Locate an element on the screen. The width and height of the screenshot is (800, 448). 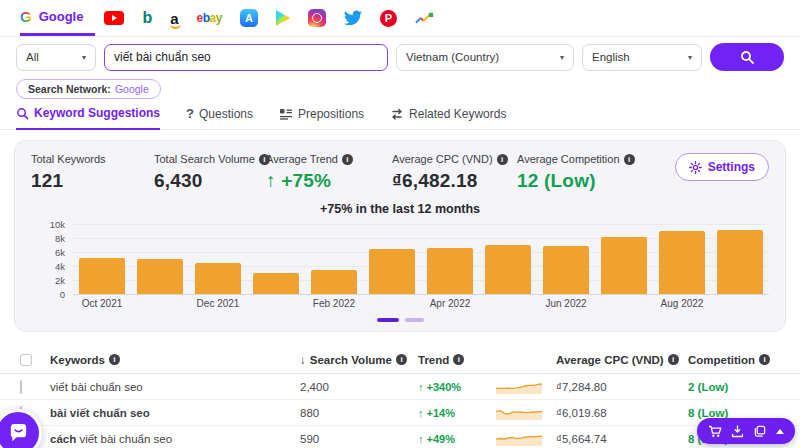
engine-tab-ebay: ebay is located at coordinates (210, 18).